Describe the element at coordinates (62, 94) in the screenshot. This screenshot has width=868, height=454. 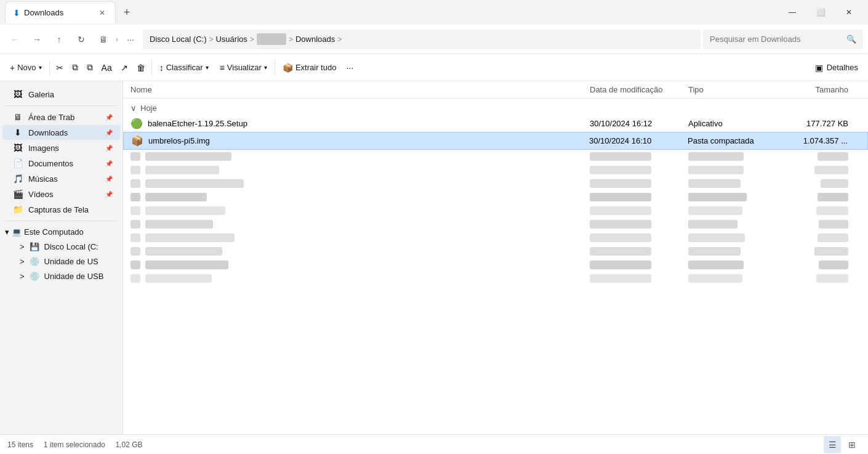
I see `sidebar-item-gallery: 🖼 Galeria` at that location.